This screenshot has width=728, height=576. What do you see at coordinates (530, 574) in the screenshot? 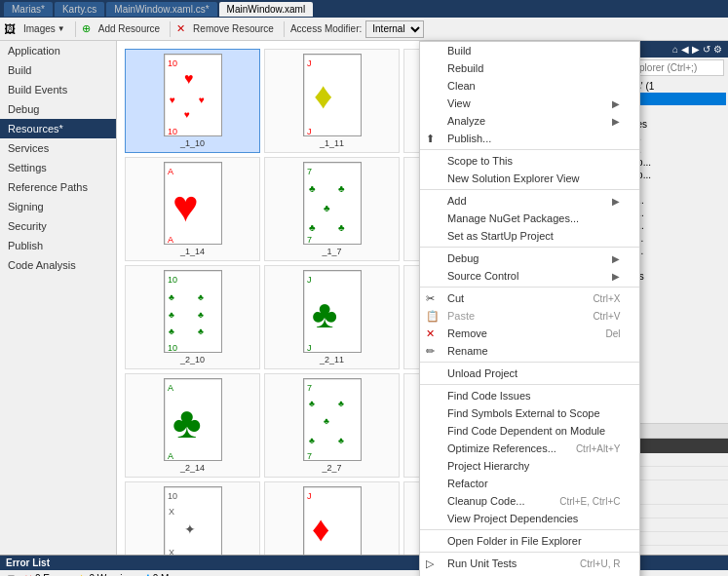
I see `cm-item-debug-tests: ⬦ Debug Unit Tests Ctrl+U, D` at bounding box center [530, 574].